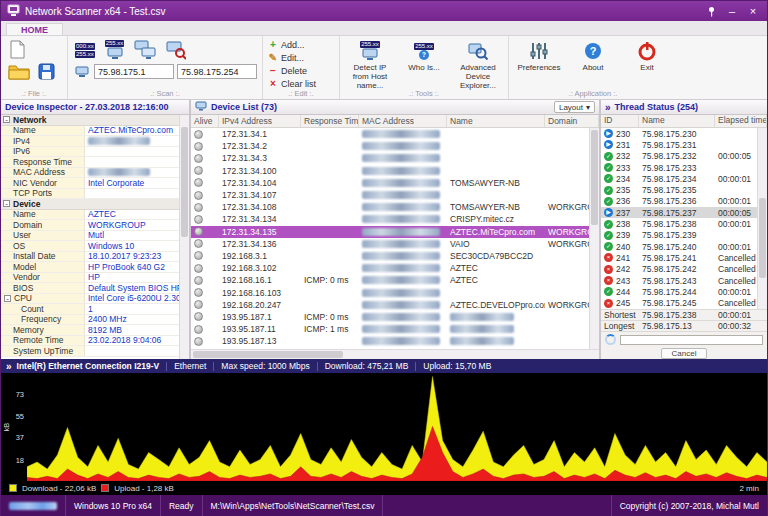  What do you see at coordinates (301, 71) in the screenshot?
I see `delete-button: − Delete` at bounding box center [301, 71].